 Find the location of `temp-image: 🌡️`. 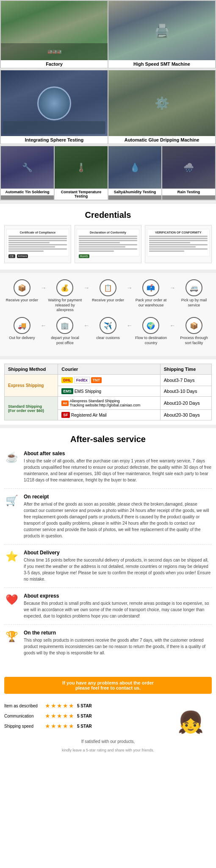

temp-image: 🌡️ is located at coordinates (81, 167).